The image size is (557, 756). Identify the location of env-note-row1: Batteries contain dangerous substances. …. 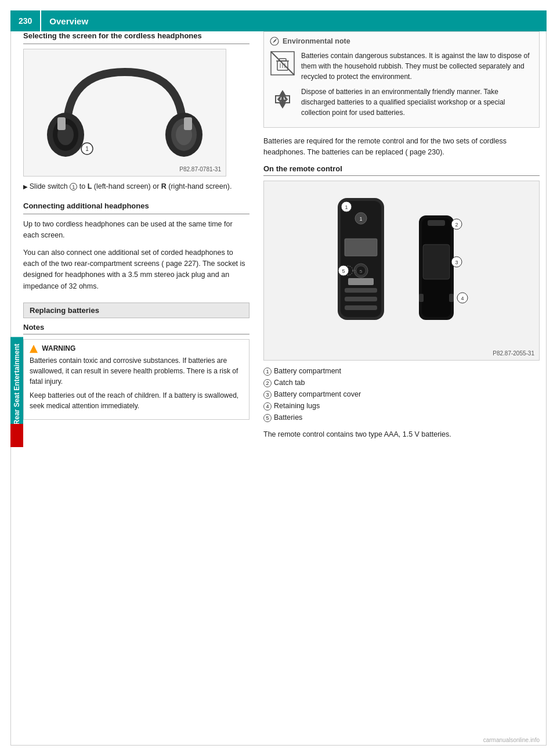
(402, 66).